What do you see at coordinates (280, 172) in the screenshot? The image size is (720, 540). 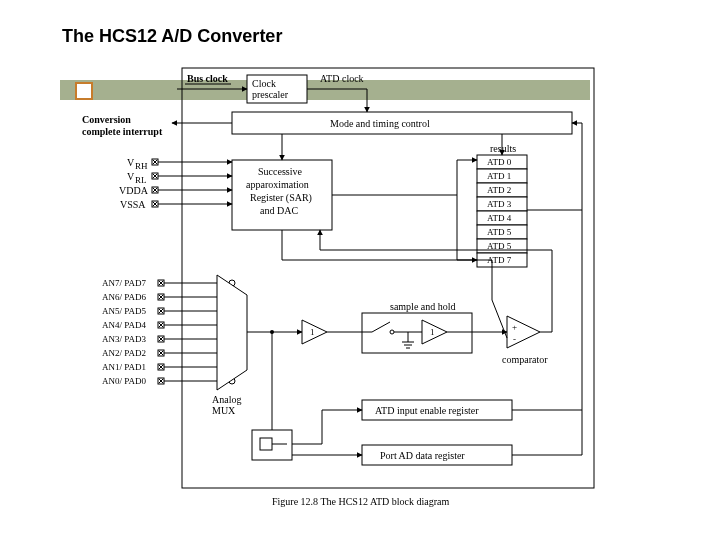 I see `sar-l1: Successive` at bounding box center [280, 172].